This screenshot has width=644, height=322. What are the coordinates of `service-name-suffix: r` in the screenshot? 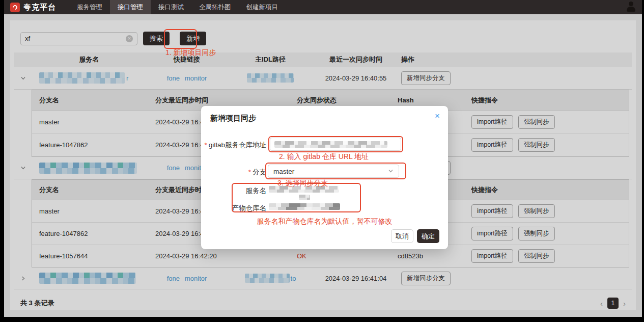 It's located at (127, 78).